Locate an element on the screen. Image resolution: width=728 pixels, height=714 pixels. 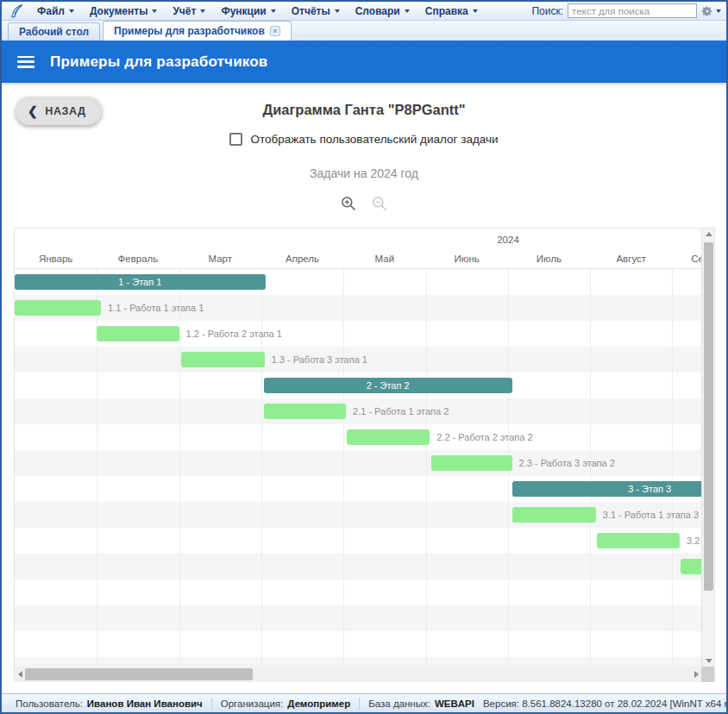
gantt-task-label: 1.3 - Работа 3 этапа 1 is located at coordinates (319, 360).